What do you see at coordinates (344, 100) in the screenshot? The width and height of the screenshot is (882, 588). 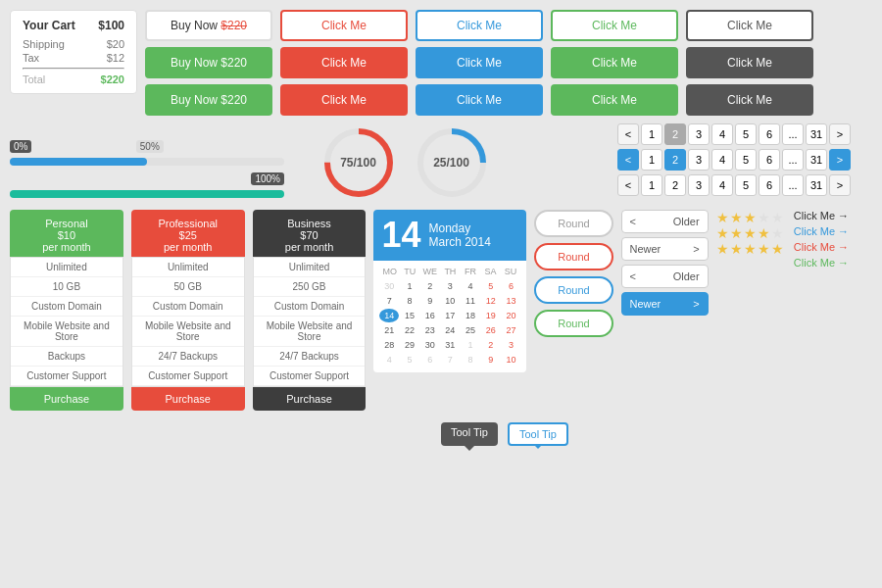 I see `click-me-red-solid2: Click Me` at bounding box center [344, 100].